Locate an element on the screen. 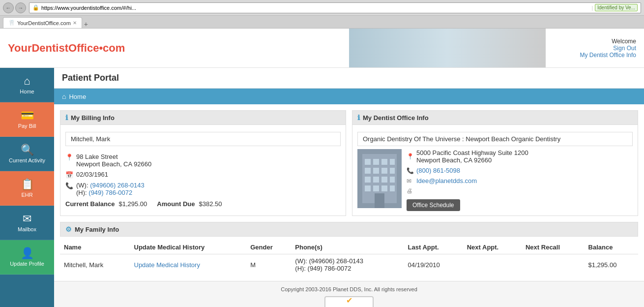 The image size is (644, 307). billing-title: My Billing Info is located at coordinates (92, 118).